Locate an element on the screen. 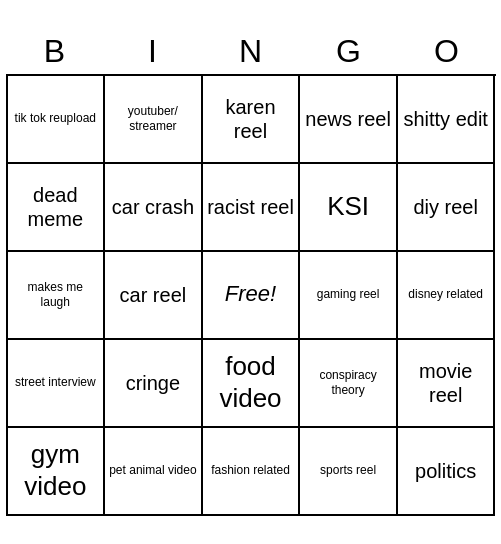 This screenshot has height=544, width=501. header-g: G is located at coordinates (349, 52).